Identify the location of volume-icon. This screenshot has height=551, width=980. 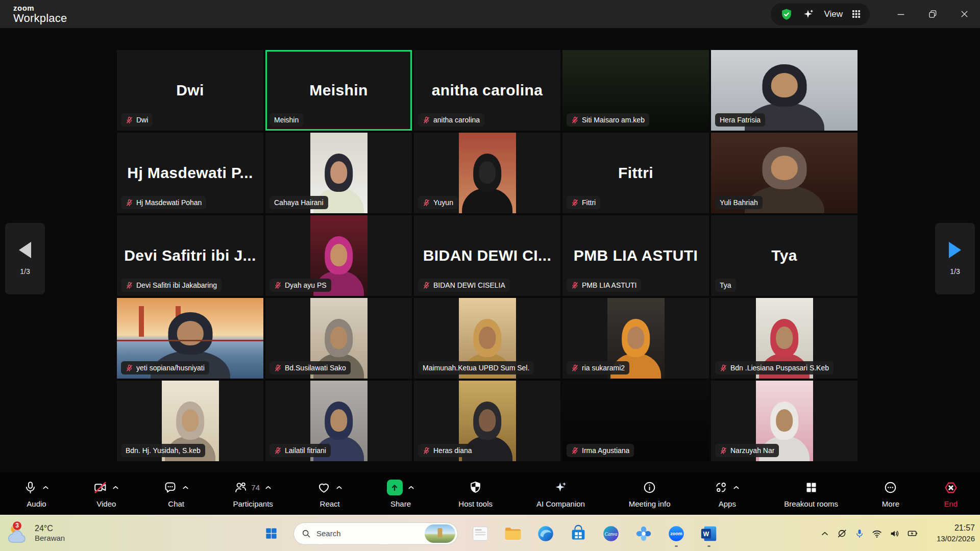
(895, 534).